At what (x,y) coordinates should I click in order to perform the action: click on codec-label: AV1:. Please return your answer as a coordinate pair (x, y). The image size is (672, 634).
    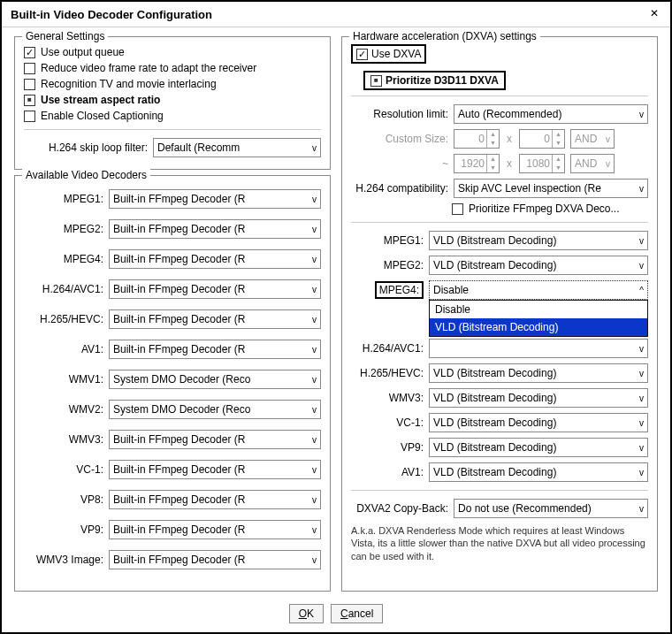
    Looking at the image, I should click on (387, 472).